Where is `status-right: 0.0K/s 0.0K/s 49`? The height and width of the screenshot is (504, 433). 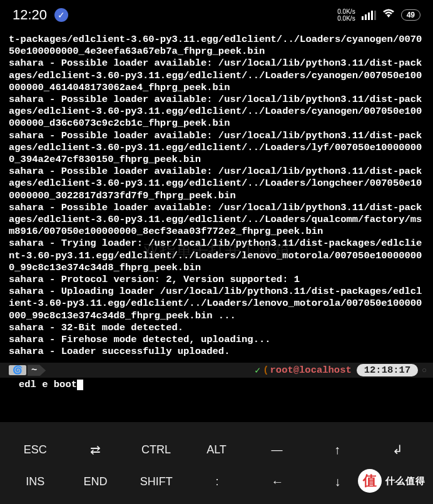 status-right: 0.0K/s 0.0K/s 49 is located at coordinates (379, 15).